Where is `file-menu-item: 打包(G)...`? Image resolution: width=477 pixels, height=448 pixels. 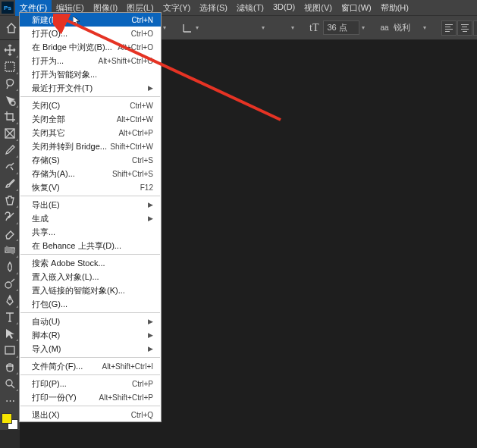 file-menu-item: 打包(G)... is located at coordinates (90, 304).